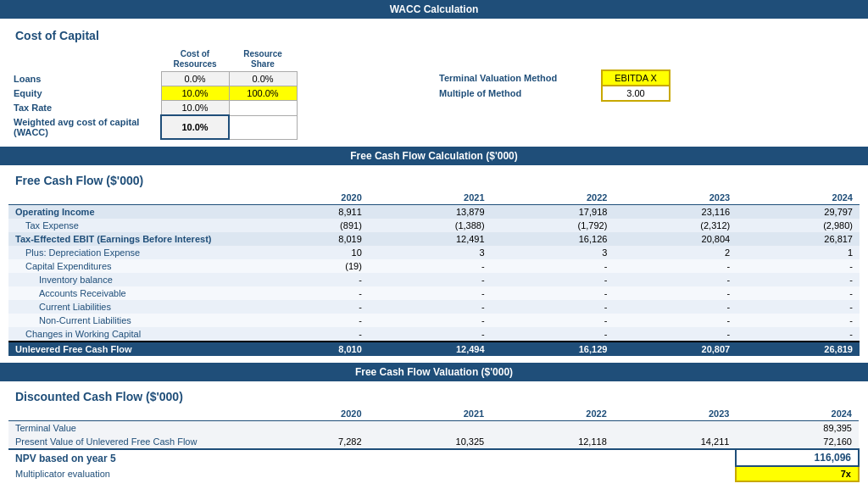 Image resolution: width=868 pixels, height=489 pixels. What do you see at coordinates (434, 474) in the screenshot?
I see `val-row-mult: Multiplicator evaluation 7x` at bounding box center [434, 474].